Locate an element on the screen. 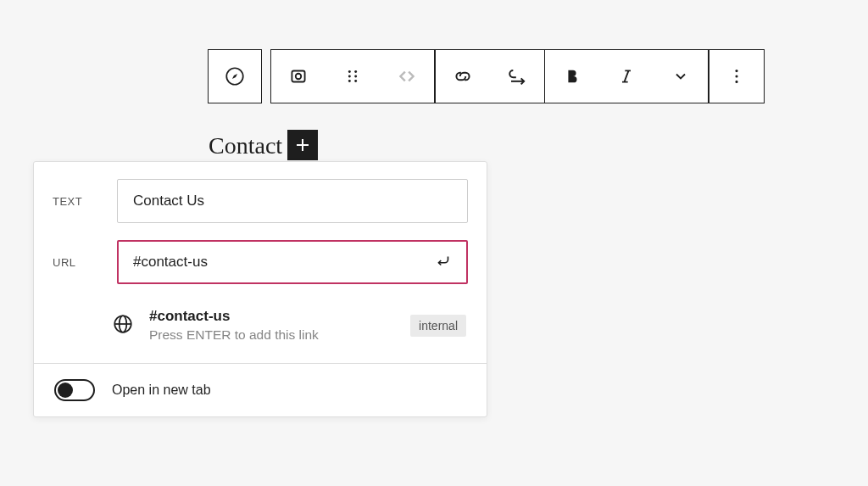 The width and height of the screenshot is (868, 486). add-block-button is located at coordinates (303, 145).